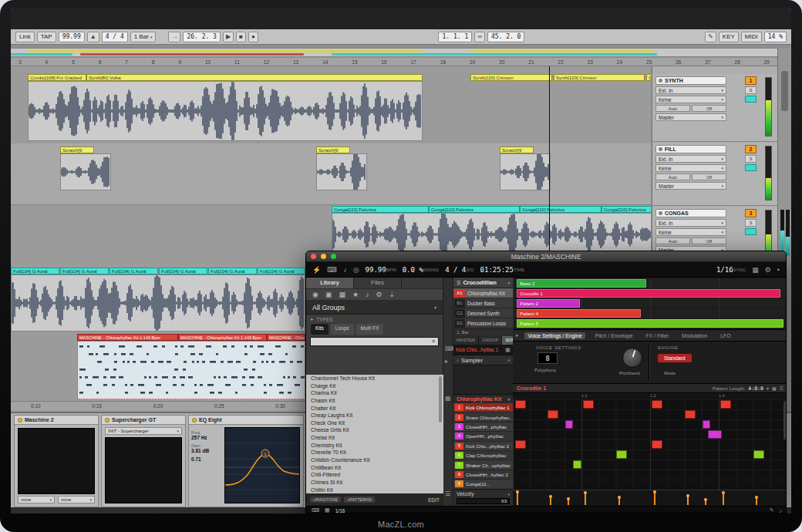 The width and height of the screenshot is (802, 532). Describe the element at coordinates (143, 37) in the screenshot. I see `quantize-menu: 1 Bar▾` at that location.